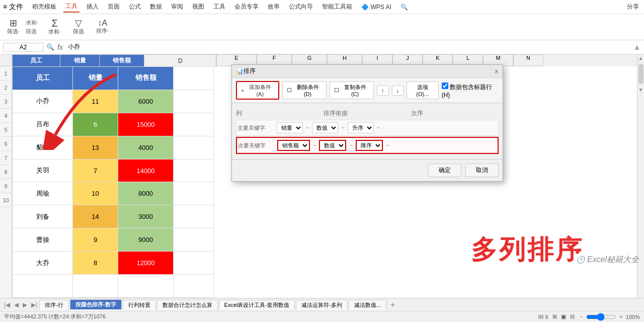  Describe the element at coordinates (582, 317) in the screenshot. I see `zoom-out-btn: －` at that location.